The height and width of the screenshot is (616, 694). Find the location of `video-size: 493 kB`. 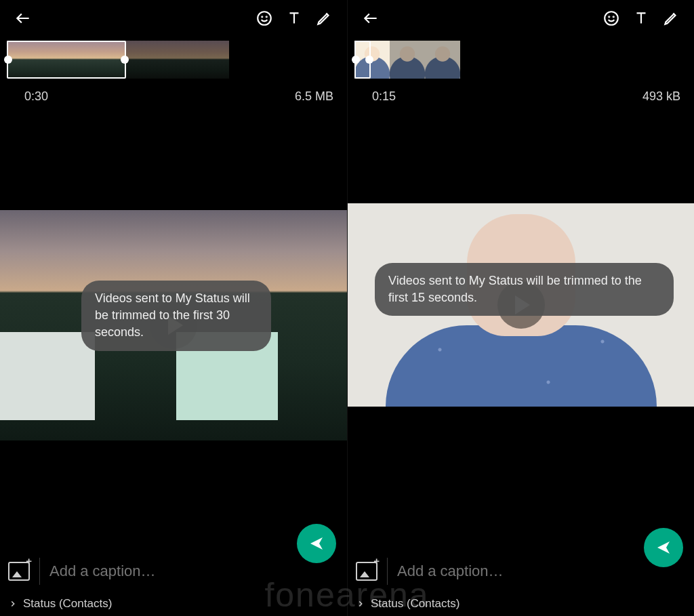

video-size: 493 kB is located at coordinates (661, 96).